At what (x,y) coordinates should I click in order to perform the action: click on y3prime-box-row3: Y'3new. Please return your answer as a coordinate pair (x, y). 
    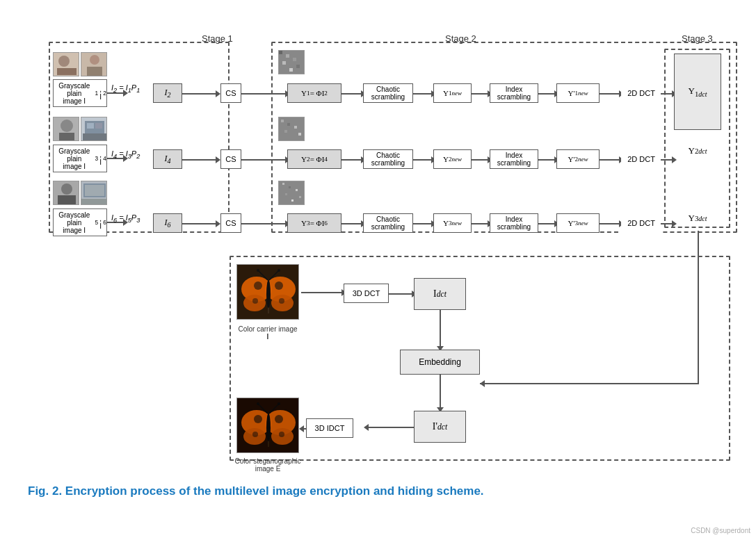
    Looking at the image, I should click on (578, 223).